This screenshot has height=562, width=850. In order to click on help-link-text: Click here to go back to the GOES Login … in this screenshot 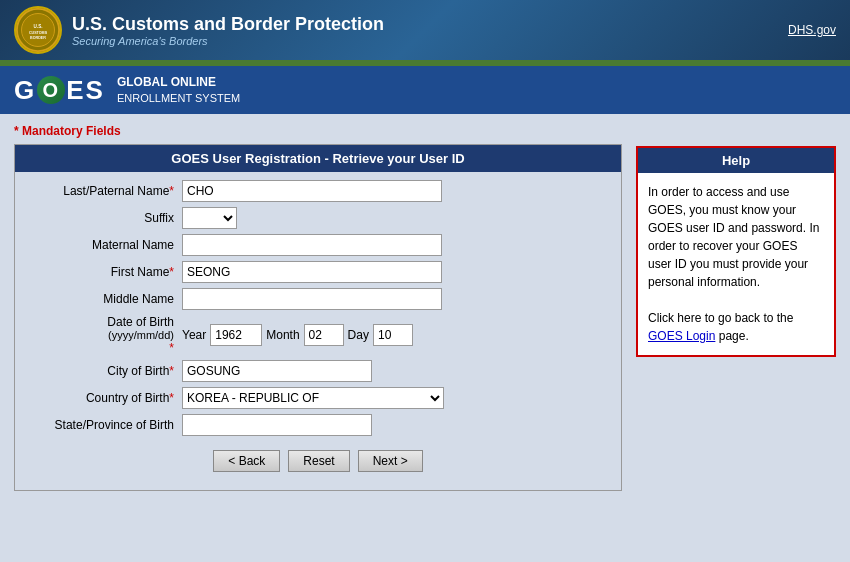, I will do `click(736, 327)`.